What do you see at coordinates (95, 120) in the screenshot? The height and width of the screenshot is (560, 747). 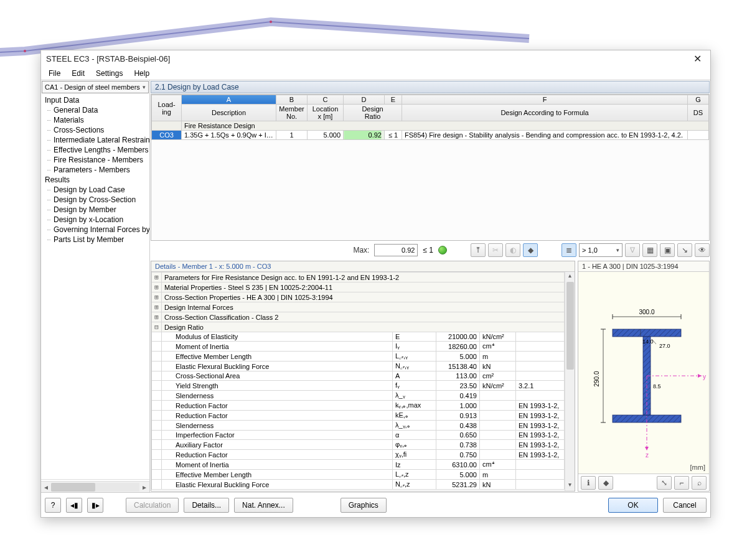 I see `tree-item: Materials` at bounding box center [95, 120].